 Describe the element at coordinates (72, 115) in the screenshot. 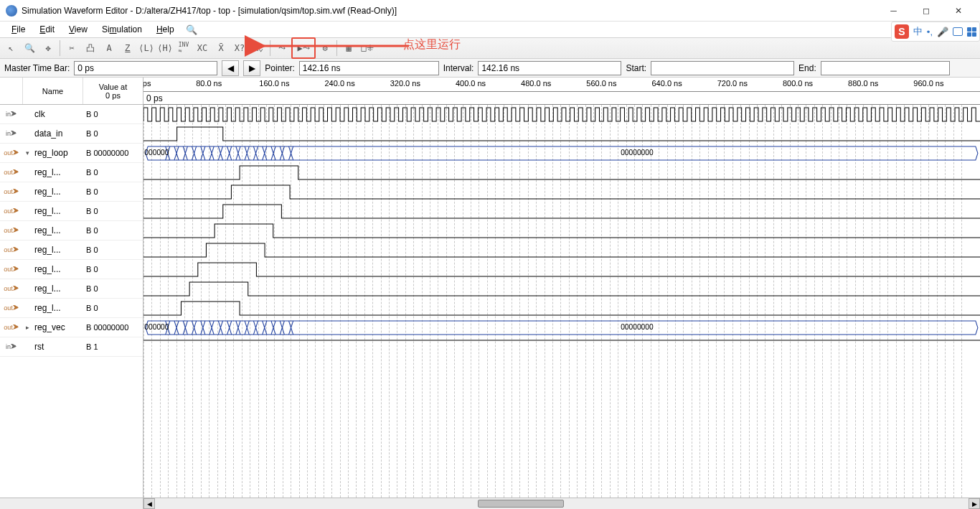

I see `signal-row: in⮞ clk B 0` at that location.